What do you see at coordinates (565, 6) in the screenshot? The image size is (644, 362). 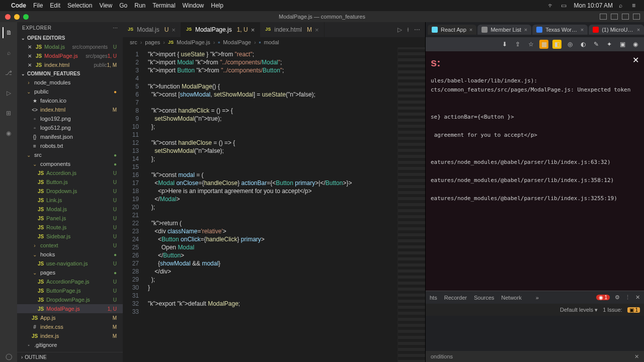 I see `battery-icon: ▭` at bounding box center [565, 6].